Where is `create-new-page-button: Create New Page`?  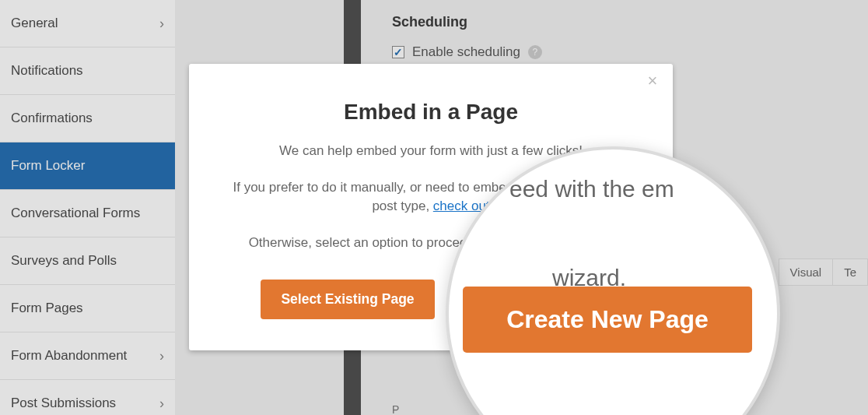 create-new-page-button: Create New Page is located at coordinates (607, 319).